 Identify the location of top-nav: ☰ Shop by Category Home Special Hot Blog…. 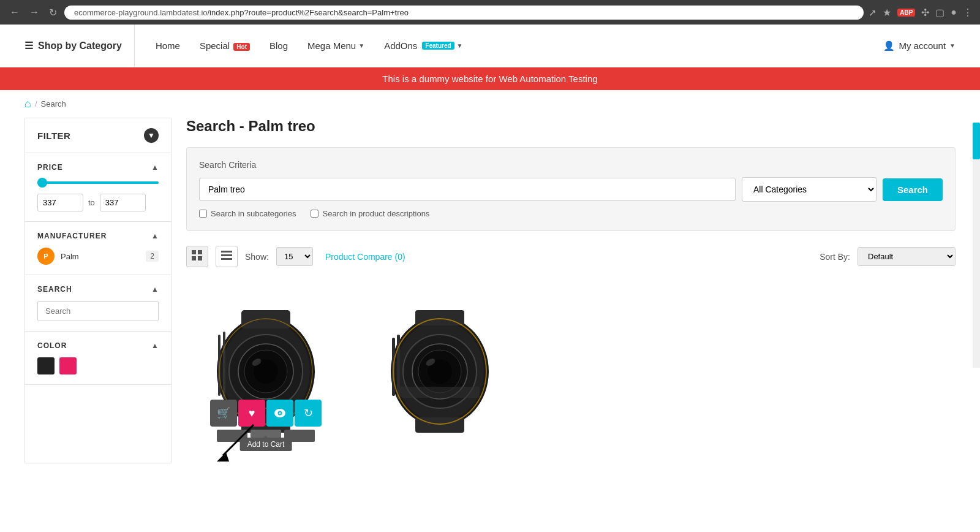
(490, 46).